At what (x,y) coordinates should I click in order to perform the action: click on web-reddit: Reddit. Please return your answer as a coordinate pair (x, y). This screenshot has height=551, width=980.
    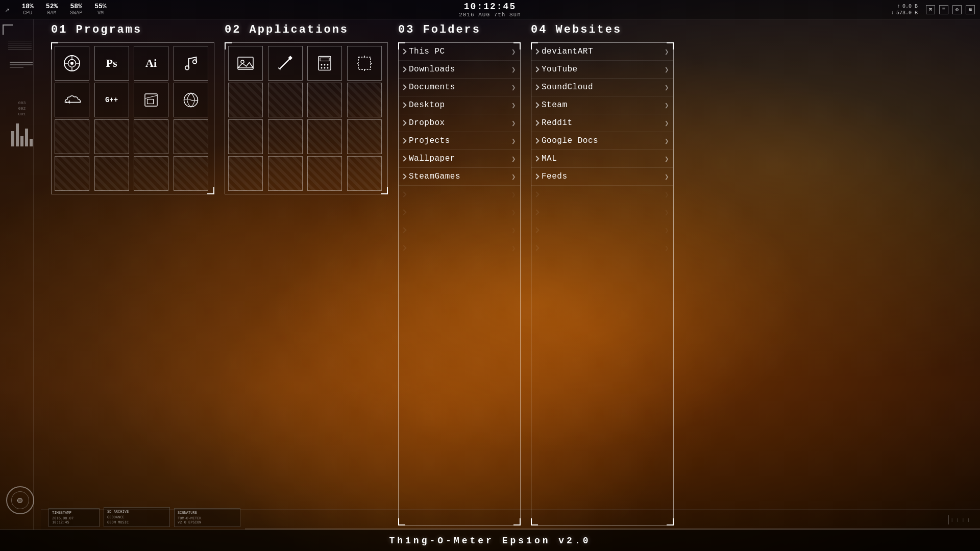
    Looking at the image, I should click on (602, 123).